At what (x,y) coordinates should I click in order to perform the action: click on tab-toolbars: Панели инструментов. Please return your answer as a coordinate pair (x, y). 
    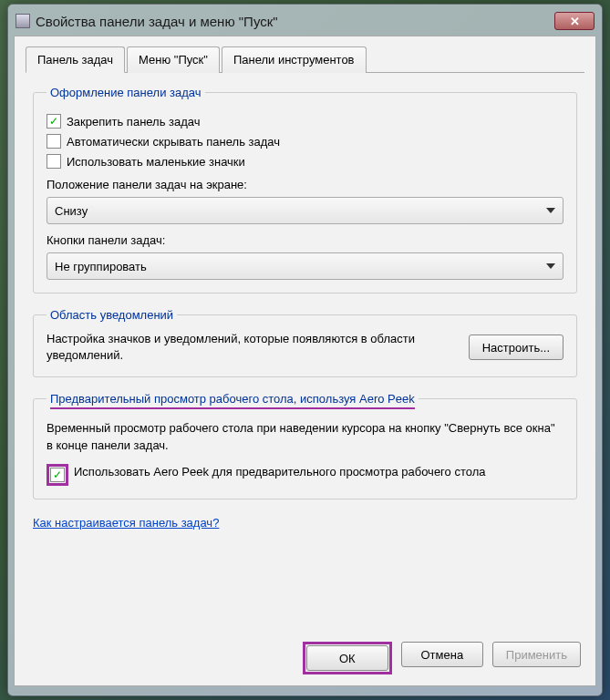
    Looking at the image, I should click on (294, 60).